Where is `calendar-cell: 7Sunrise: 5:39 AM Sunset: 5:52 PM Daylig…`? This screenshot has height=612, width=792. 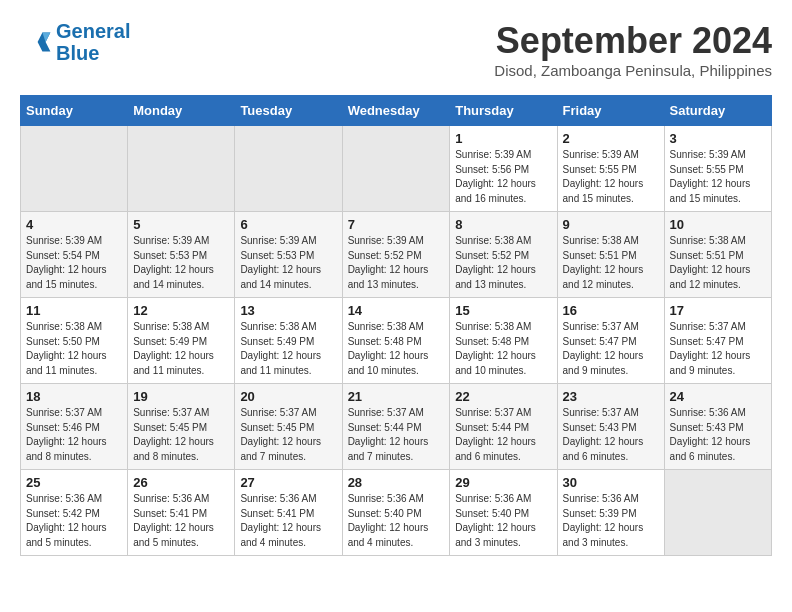
calendar-cell: 7Sunrise: 5:39 AM Sunset: 5:52 PM Daylig… is located at coordinates (396, 255).